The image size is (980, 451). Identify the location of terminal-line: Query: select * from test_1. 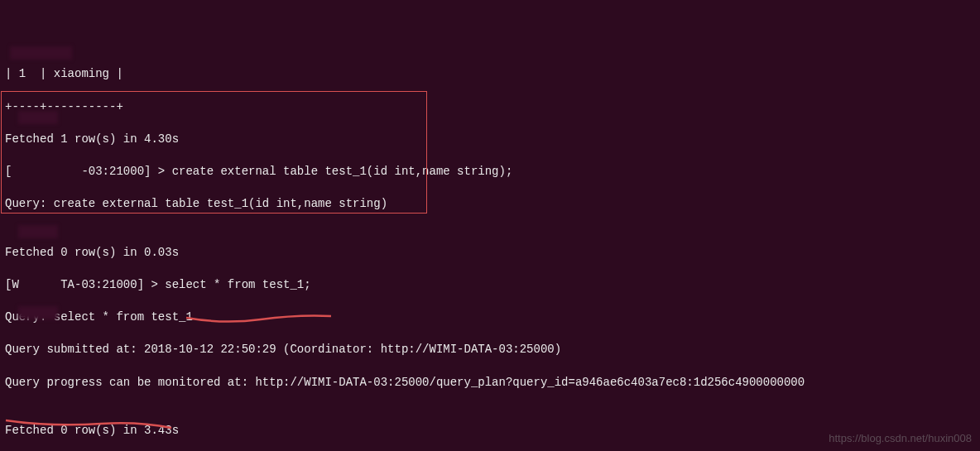
(490, 318).